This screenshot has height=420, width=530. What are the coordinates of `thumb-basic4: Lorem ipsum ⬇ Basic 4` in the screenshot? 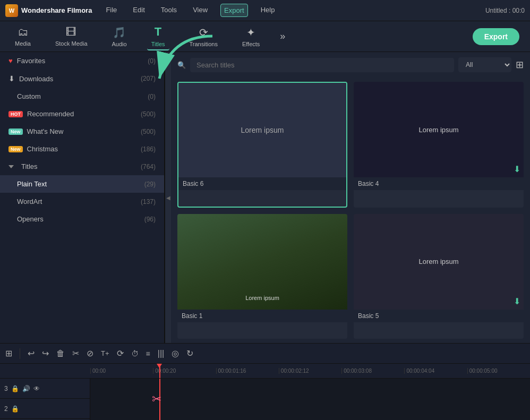 It's located at (439, 144).